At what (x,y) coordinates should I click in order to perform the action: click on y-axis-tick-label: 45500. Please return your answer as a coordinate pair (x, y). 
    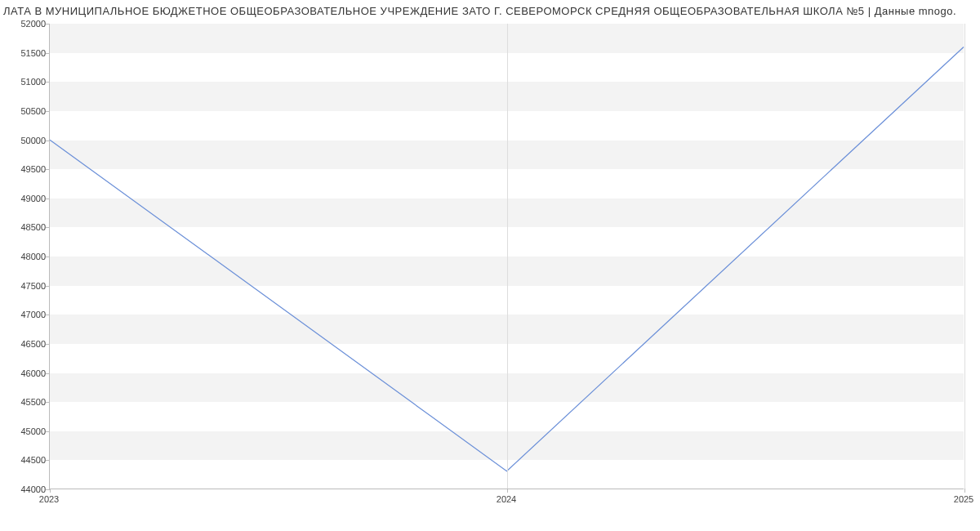
    Looking at the image, I should click on (29, 402).